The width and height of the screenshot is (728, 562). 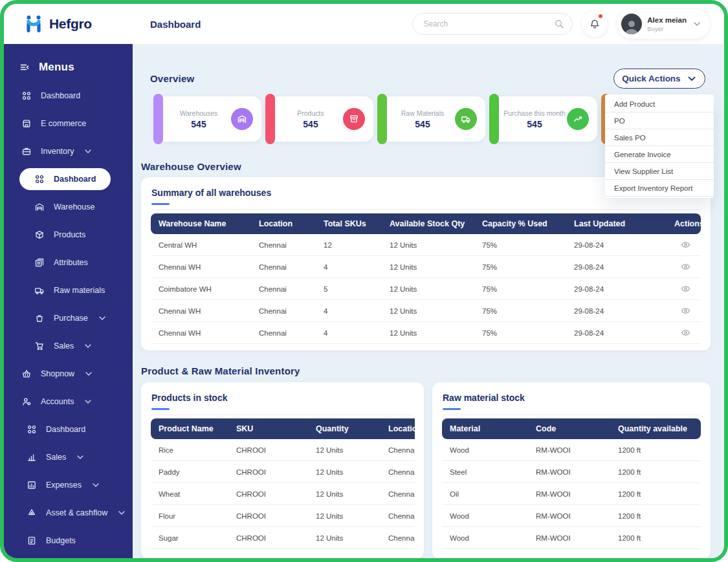 What do you see at coordinates (69, 263) in the screenshot?
I see `sidebar-item-attributes: Attributes` at bounding box center [69, 263].